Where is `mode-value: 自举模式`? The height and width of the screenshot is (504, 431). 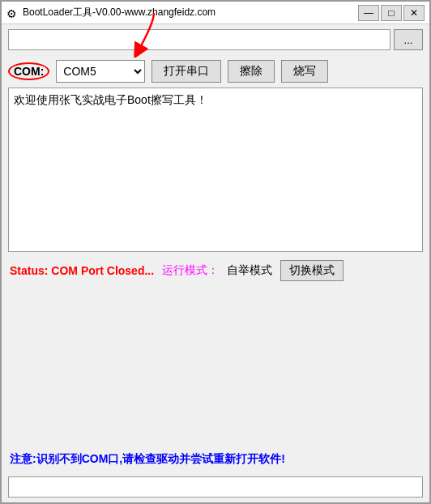
mode-value: 自举模式 is located at coordinates (250, 271).